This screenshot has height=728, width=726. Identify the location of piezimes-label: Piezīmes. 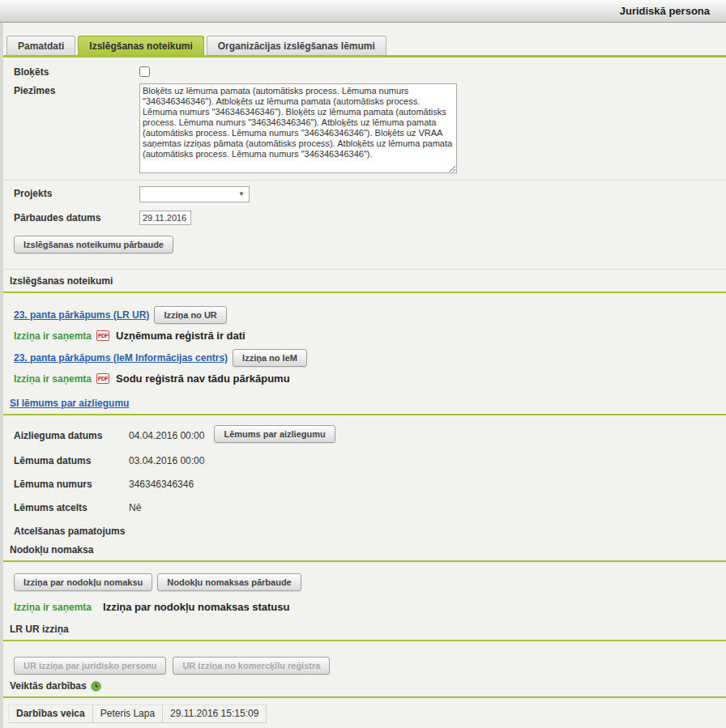
(76, 90).